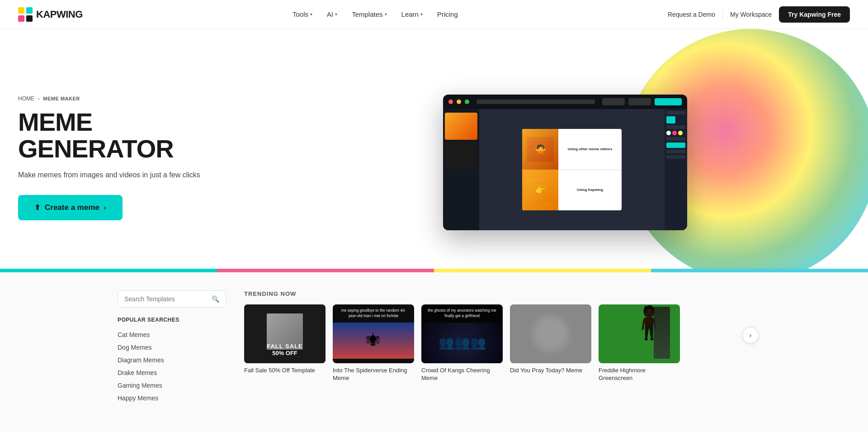  Describe the element at coordinates (369, 14) in the screenshot. I see `nav-templates: Templates ▾` at that location.